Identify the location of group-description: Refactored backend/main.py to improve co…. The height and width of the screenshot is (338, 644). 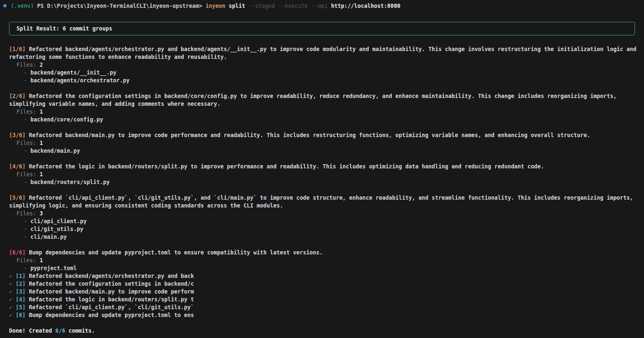
(309, 135).